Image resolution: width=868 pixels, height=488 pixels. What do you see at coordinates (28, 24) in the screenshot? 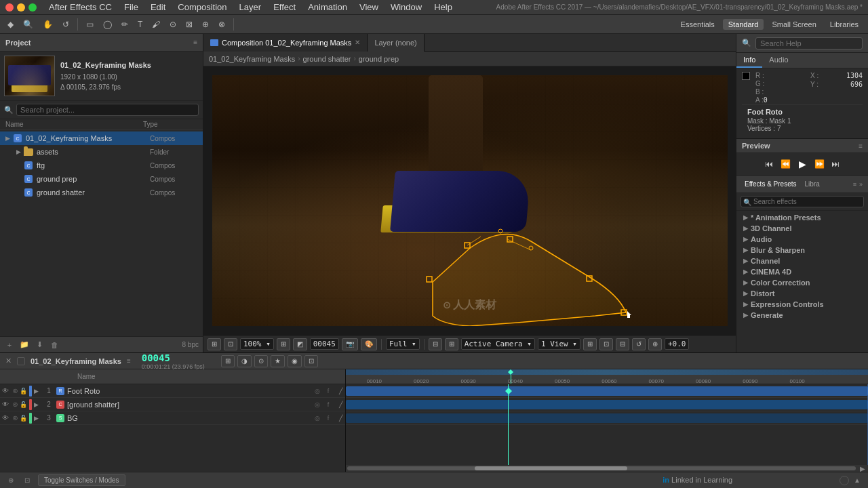
I see `zoom-tool: 🔍` at bounding box center [28, 24].